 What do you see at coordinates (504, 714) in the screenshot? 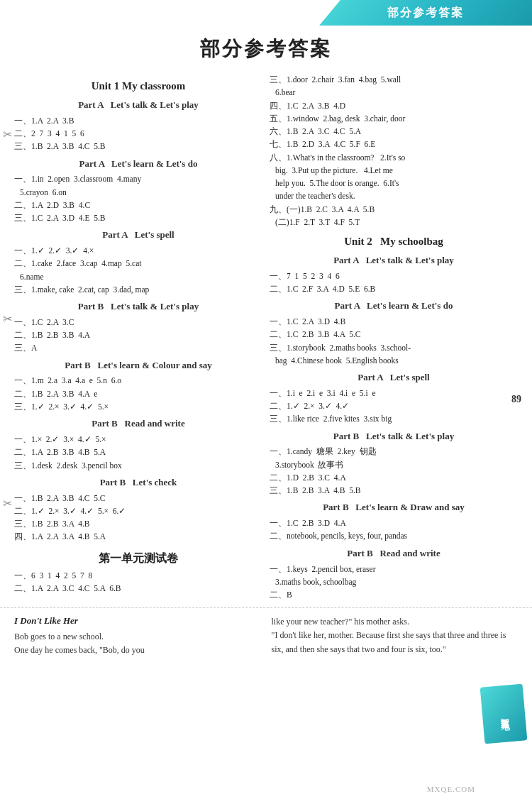
I see `zq-text: 智趣天地` at bounding box center [504, 714].